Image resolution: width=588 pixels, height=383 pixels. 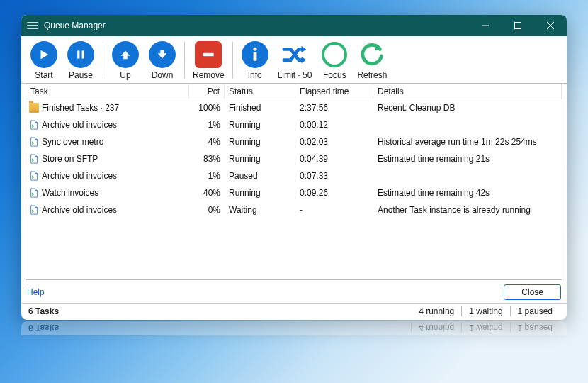 I want to click on header-status: Status, so click(x=260, y=91).